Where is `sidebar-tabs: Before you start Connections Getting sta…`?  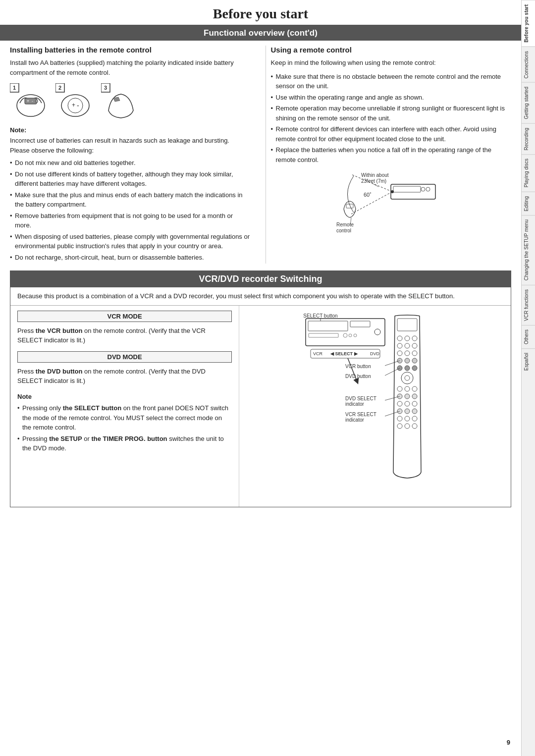
sidebar-tabs: Before you start Connections Getting sta… is located at coordinates (528, 378).